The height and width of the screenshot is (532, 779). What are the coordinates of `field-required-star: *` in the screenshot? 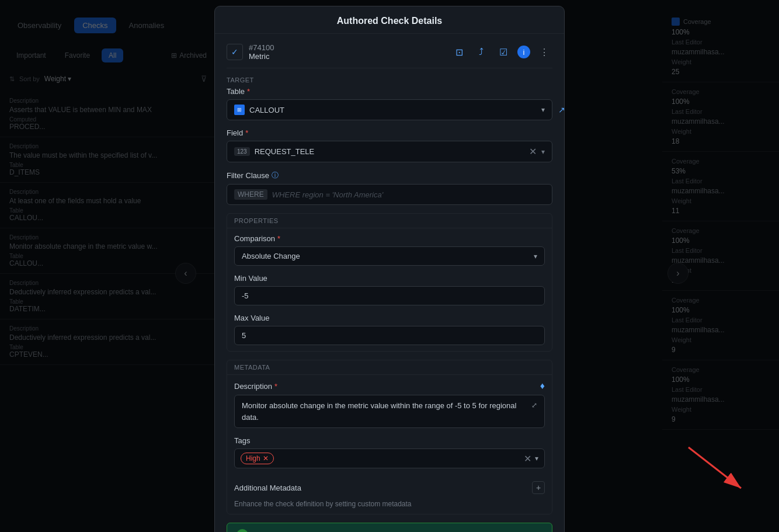 It's located at (246, 133).